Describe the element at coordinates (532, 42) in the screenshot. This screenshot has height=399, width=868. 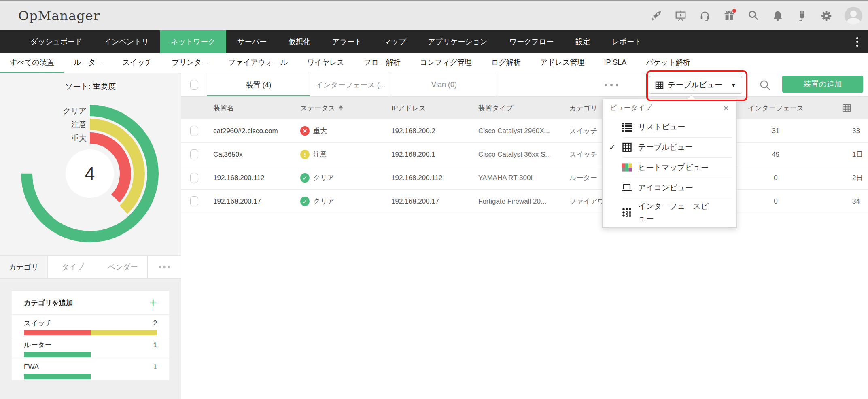
I see `nav-workflow: ワークフロー` at that location.